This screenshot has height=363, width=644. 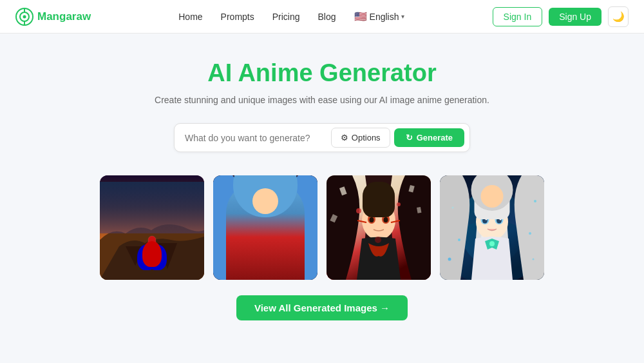 I want to click on moon-icon: 🌙, so click(x=618, y=17).